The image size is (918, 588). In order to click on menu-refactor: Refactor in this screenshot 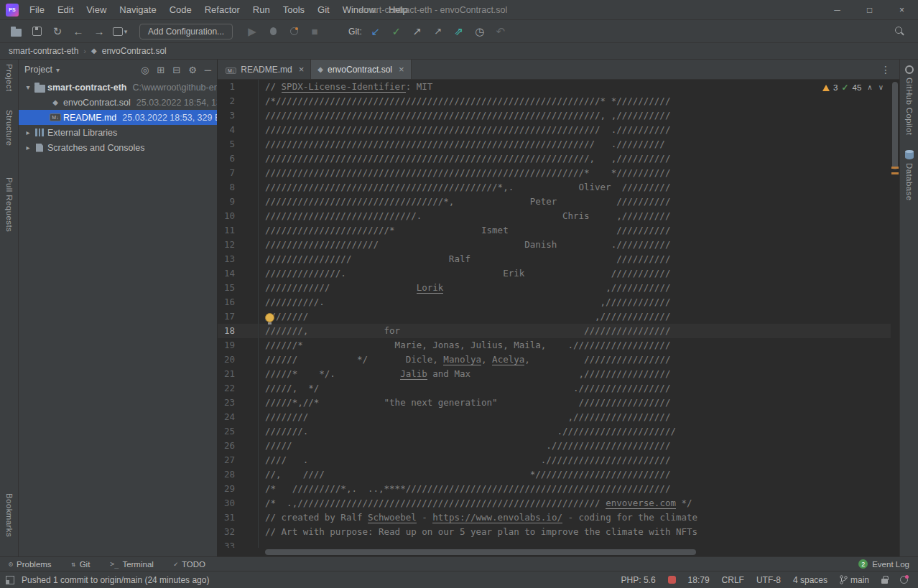, I will do `click(223, 10)`.